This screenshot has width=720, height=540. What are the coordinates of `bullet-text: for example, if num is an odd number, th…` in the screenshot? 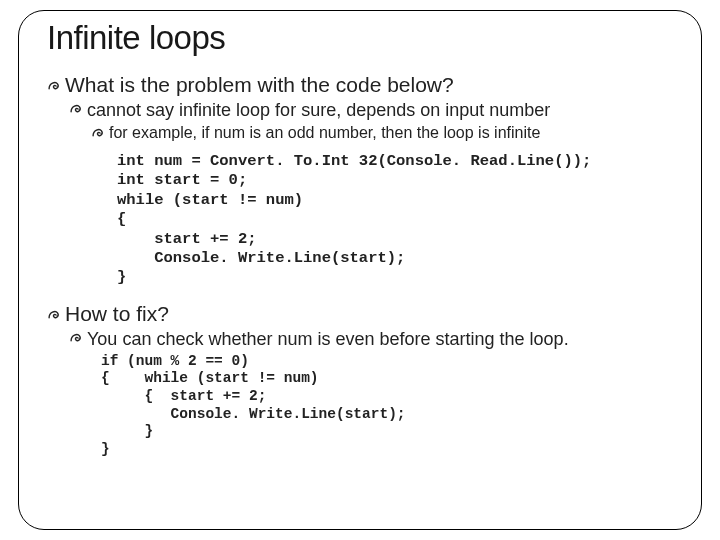 It's located at (324, 133).